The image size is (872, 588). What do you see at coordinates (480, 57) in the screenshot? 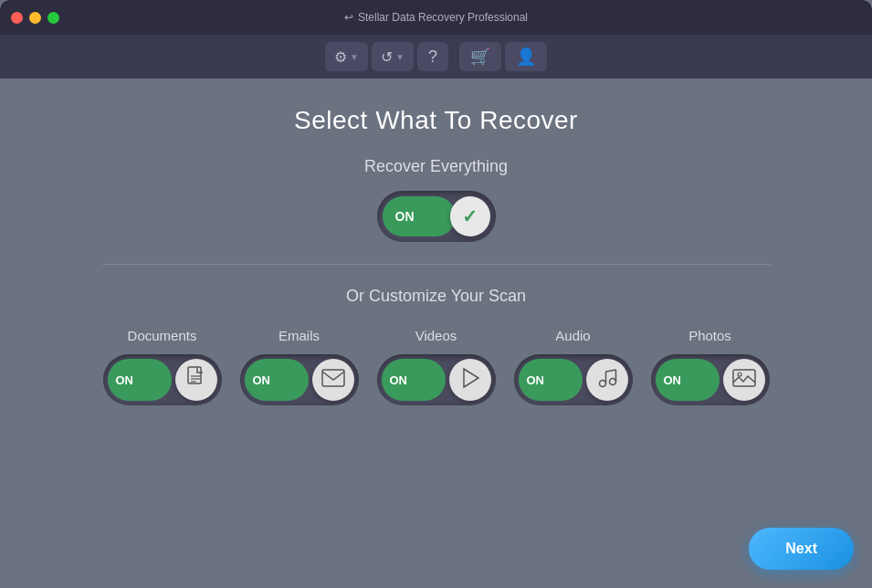
I see `cart-icon: 🛒` at bounding box center [480, 57].